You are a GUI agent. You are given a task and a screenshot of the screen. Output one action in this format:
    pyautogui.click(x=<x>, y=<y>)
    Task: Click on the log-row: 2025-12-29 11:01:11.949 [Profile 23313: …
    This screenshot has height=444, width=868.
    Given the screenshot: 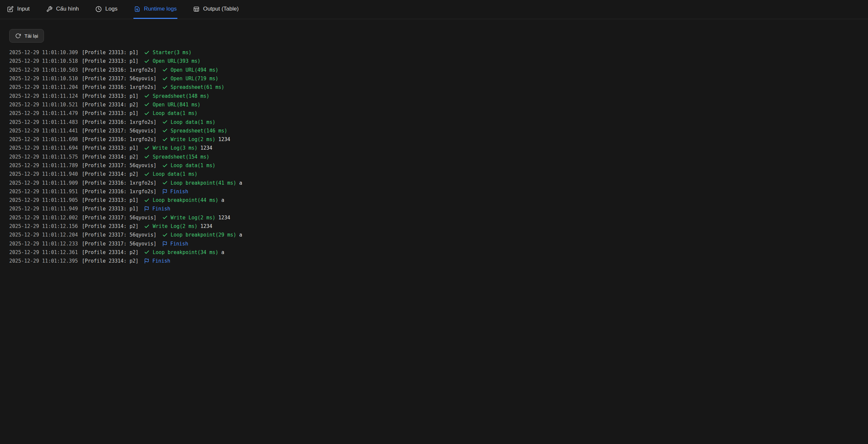 What is the action you would take?
    pyautogui.click(x=439, y=209)
    